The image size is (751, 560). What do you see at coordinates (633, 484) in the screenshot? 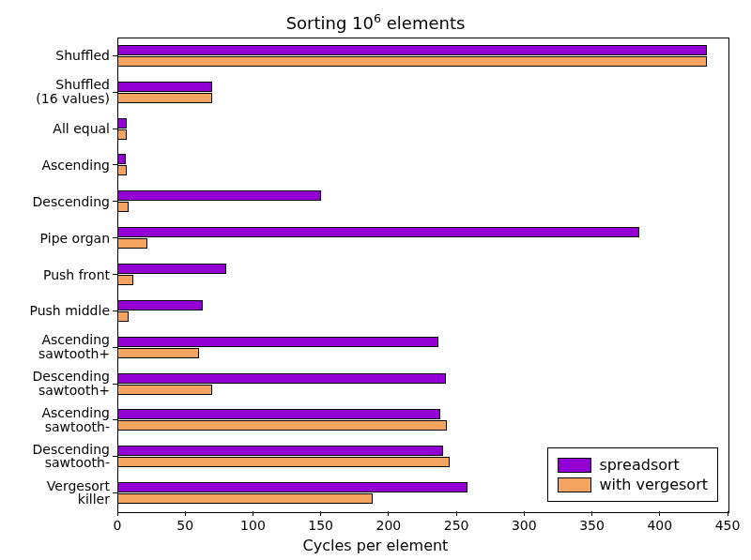
I see `legend-item-vergesort: with vergesort` at bounding box center [633, 484].